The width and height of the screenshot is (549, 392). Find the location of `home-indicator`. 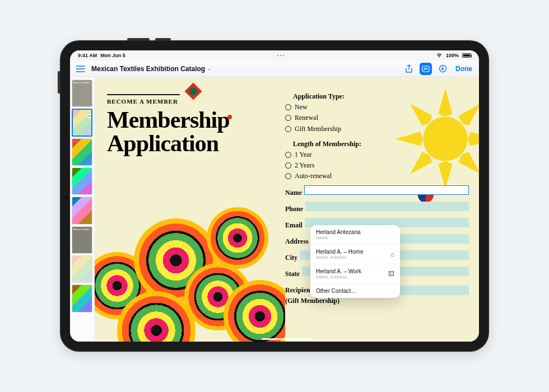

home-indicator is located at coordinates (287, 339).